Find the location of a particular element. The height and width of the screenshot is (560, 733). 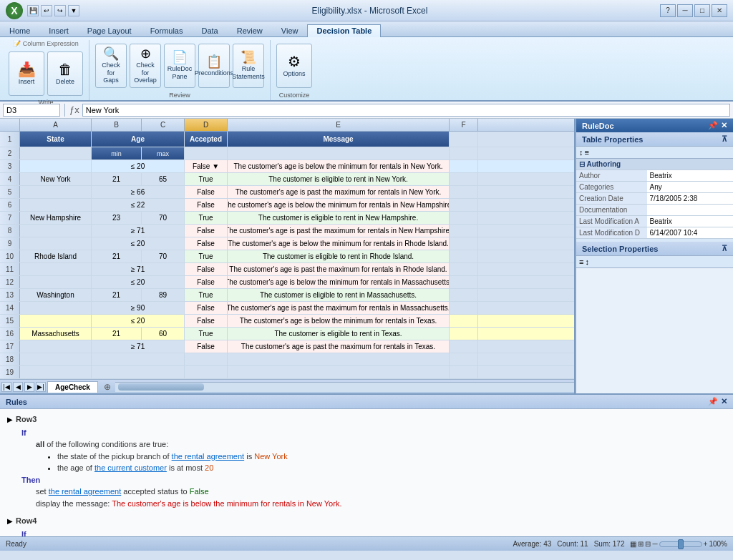

sheet-first-btn: |◀ is located at coordinates (6, 387).